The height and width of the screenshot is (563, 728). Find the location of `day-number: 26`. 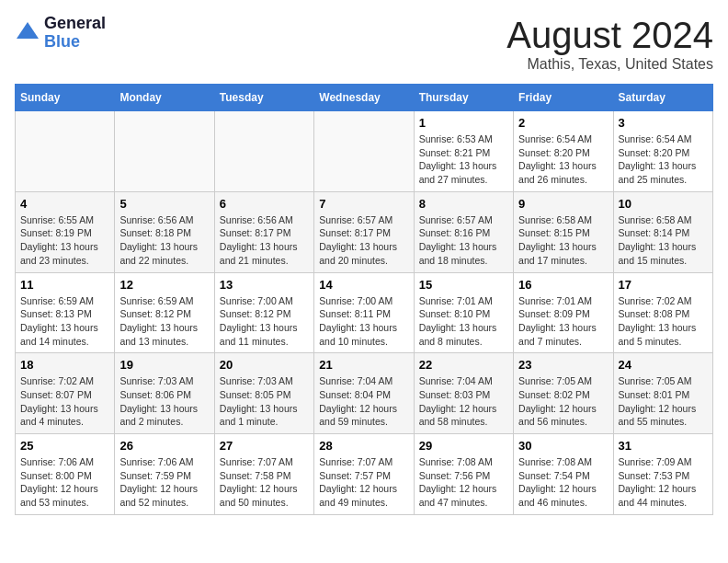

day-number: 26 is located at coordinates (164, 445).